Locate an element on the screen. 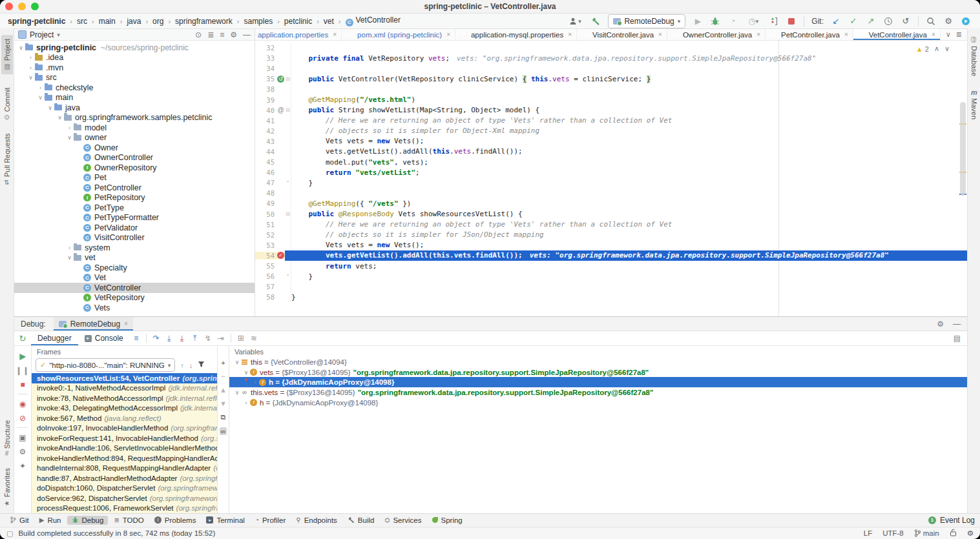  breadcrumb-item: spring-petclinic is located at coordinates (36, 21).